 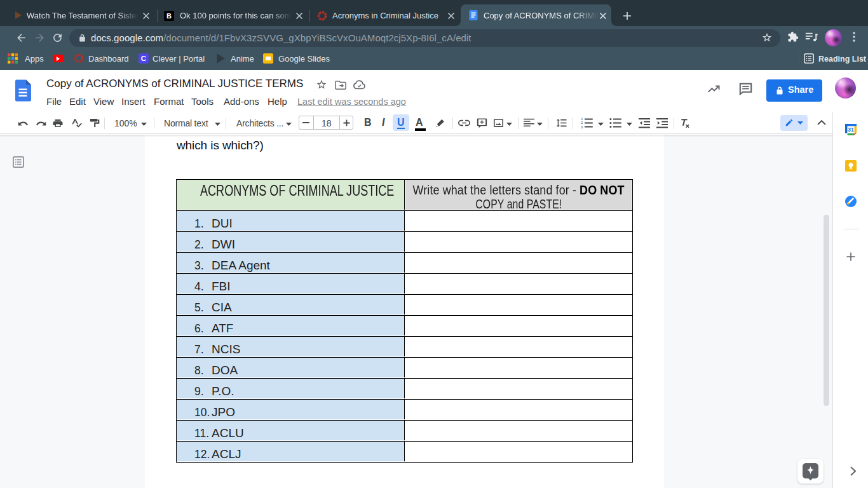 What do you see at coordinates (582, 119) in the screenshot?
I see `svg-text: 1` at bounding box center [582, 119].